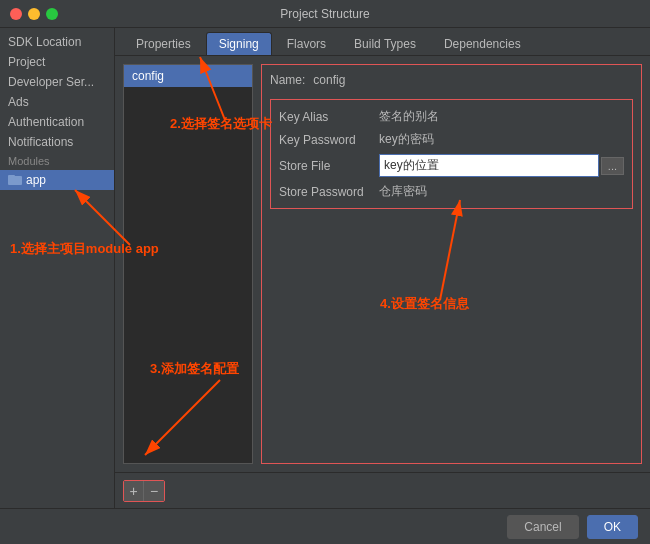 Image resolution: width=650 pixels, height=544 pixels. I want to click on key-password-value: key的密码, so click(502, 140).